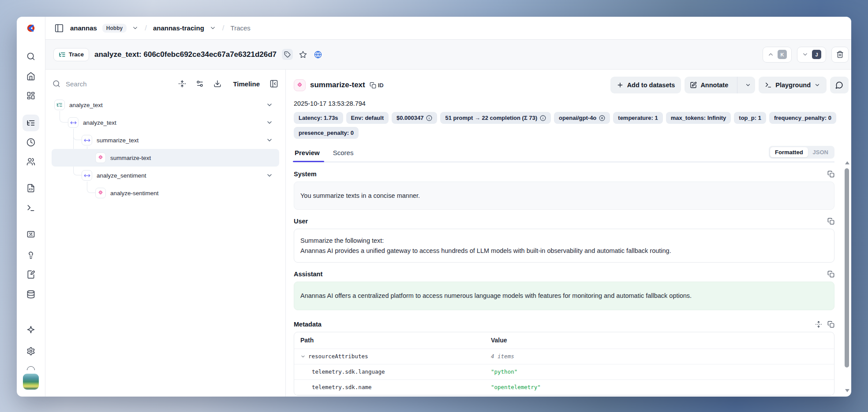 The width and height of the screenshot is (868, 412). What do you see at coordinates (748, 85) in the screenshot?
I see `annotate-dropdown-chevron` at bounding box center [748, 85].